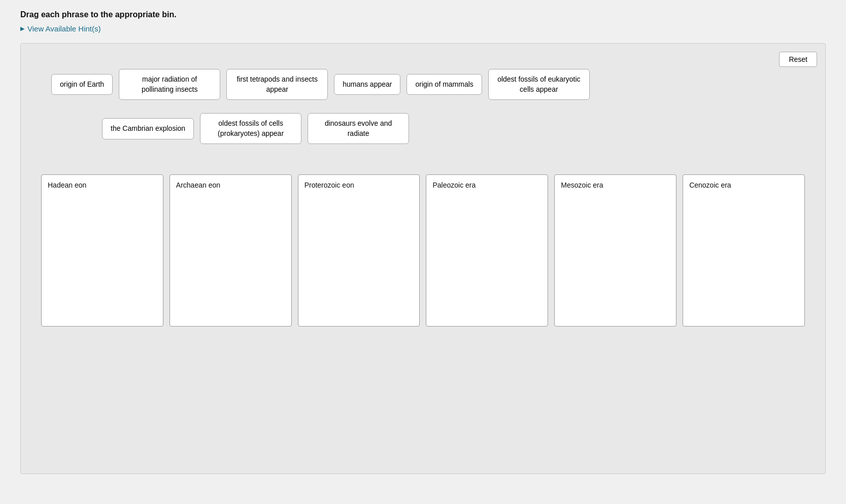 The width and height of the screenshot is (846, 504). Describe the element at coordinates (230, 250) in the screenshot. I see `drop-bin-archaean: Archaean eon` at that location.